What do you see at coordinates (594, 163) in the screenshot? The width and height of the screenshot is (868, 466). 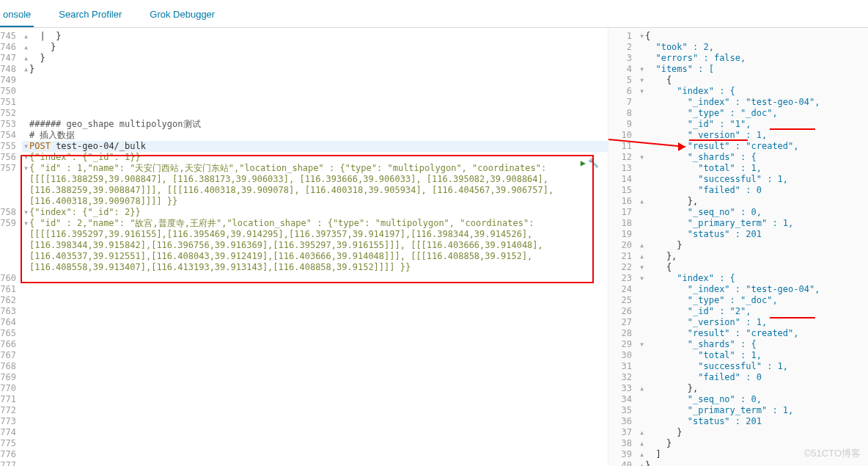 I see `wrench-icon: 🔧` at bounding box center [594, 163].